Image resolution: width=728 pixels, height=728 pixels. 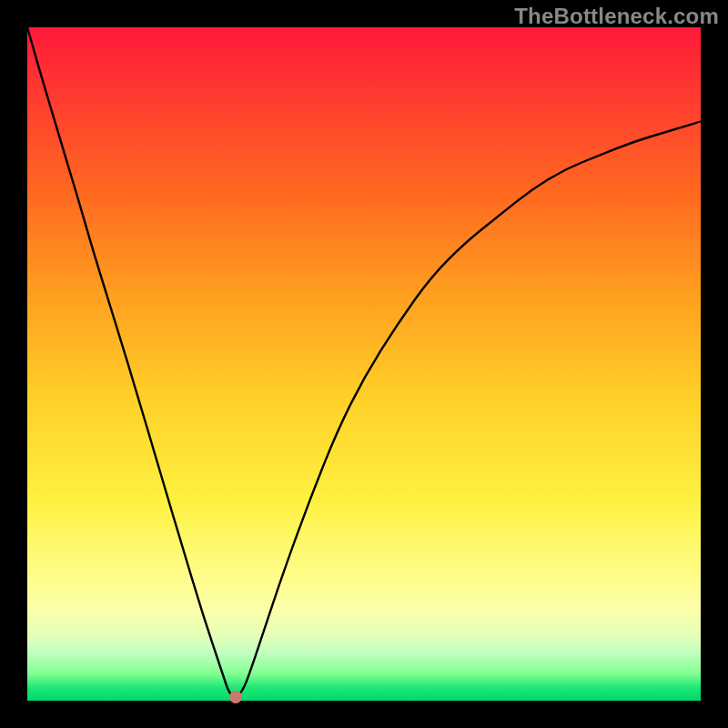 I want to click on watermark-text: TheBottleneck.com, so click(x=617, y=16).